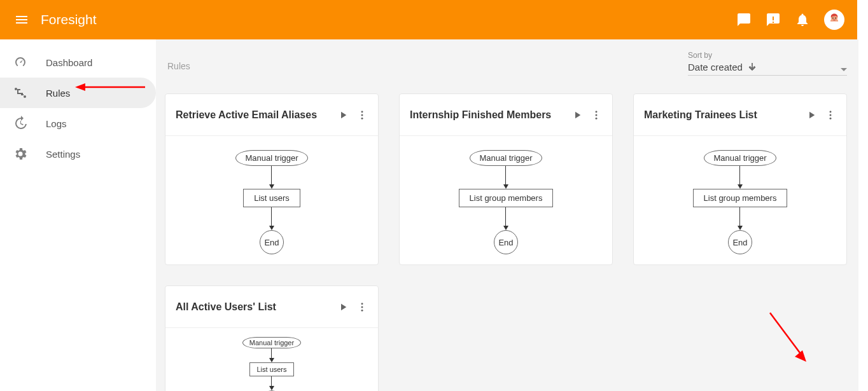 This screenshot has height=391, width=868. What do you see at coordinates (844, 70) in the screenshot?
I see `dropdown-caret-icon` at bounding box center [844, 70].